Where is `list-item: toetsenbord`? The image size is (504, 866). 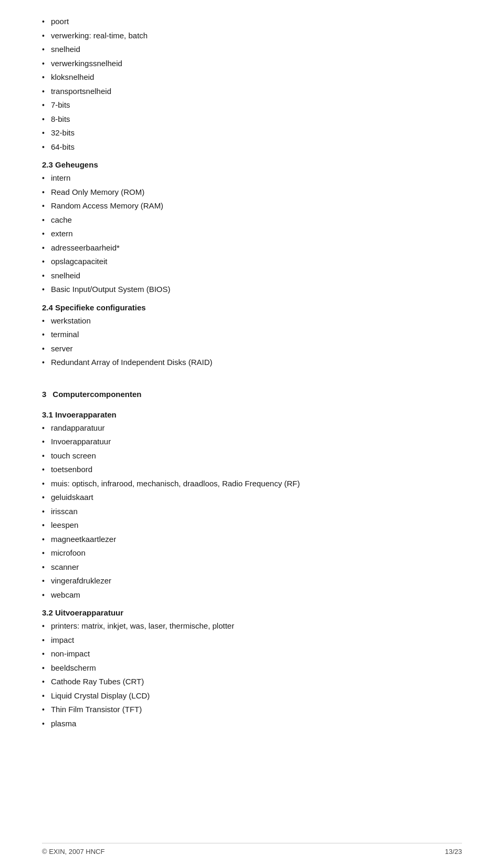 list-item: toetsenbord is located at coordinates (252, 469).